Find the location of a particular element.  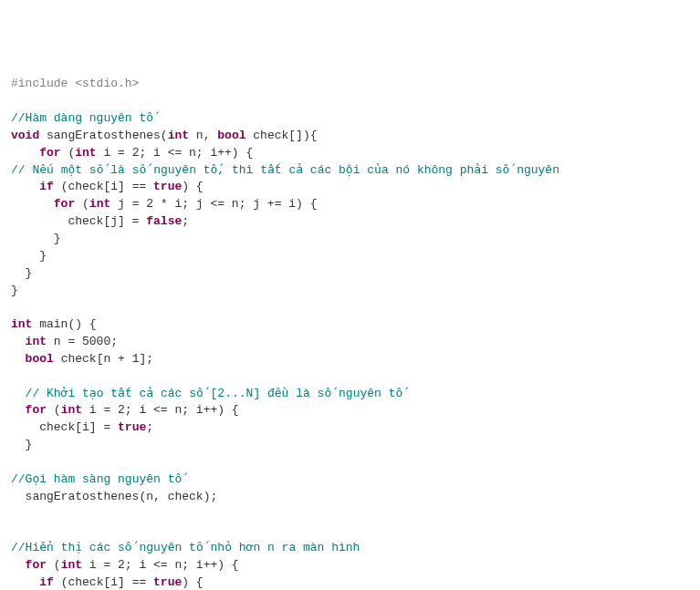

code-text: j = 2 * i; j <= n; j += i) { is located at coordinates (214, 204).